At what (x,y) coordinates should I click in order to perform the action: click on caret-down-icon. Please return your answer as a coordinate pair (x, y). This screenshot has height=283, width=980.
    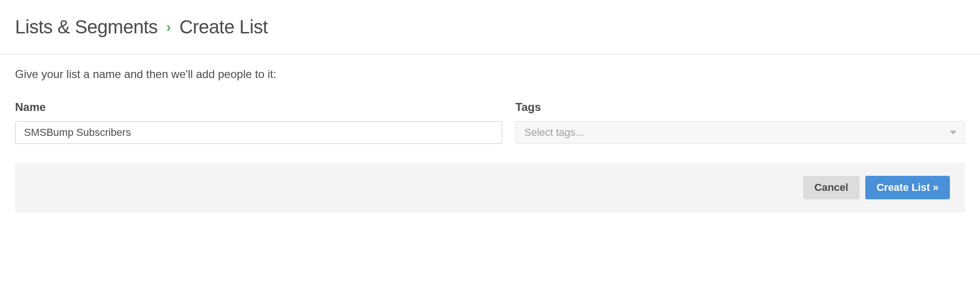
    Looking at the image, I should click on (953, 133).